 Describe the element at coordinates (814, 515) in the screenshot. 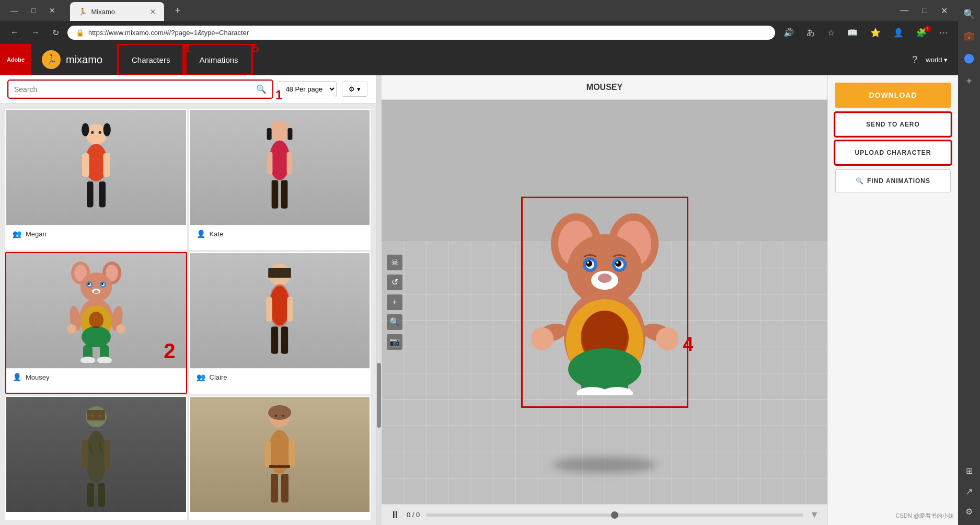

I see `scroll-down-btn: ▼` at that location.